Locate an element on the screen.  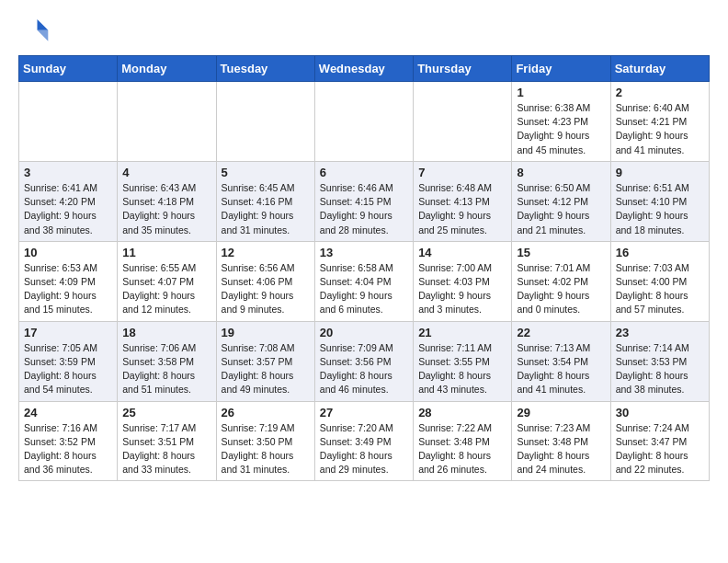
calendar-cell: 17Sunrise: 7:05 AM Sunset: 3:59 PM Dayli… is located at coordinates (68, 361).